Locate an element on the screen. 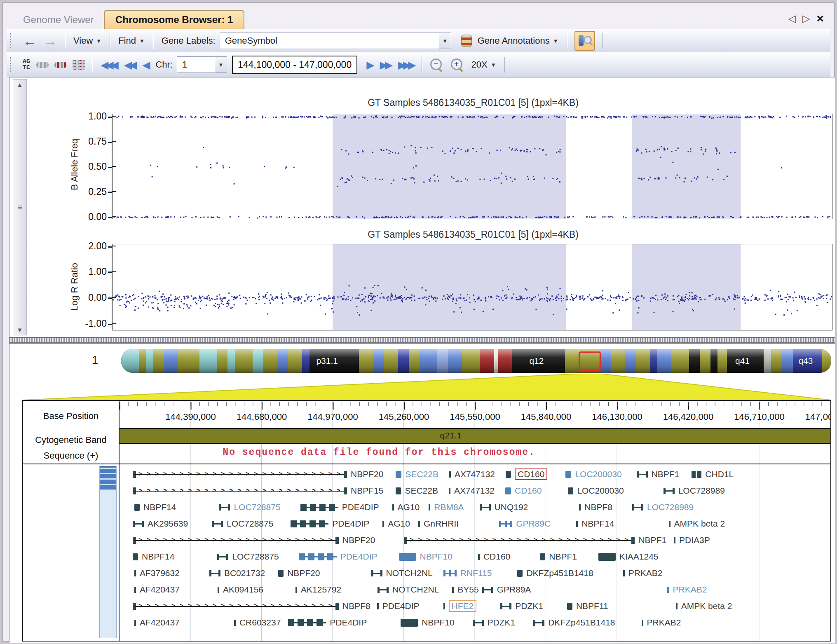  gene-label: RNF115 is located at coordinates (476, 573).